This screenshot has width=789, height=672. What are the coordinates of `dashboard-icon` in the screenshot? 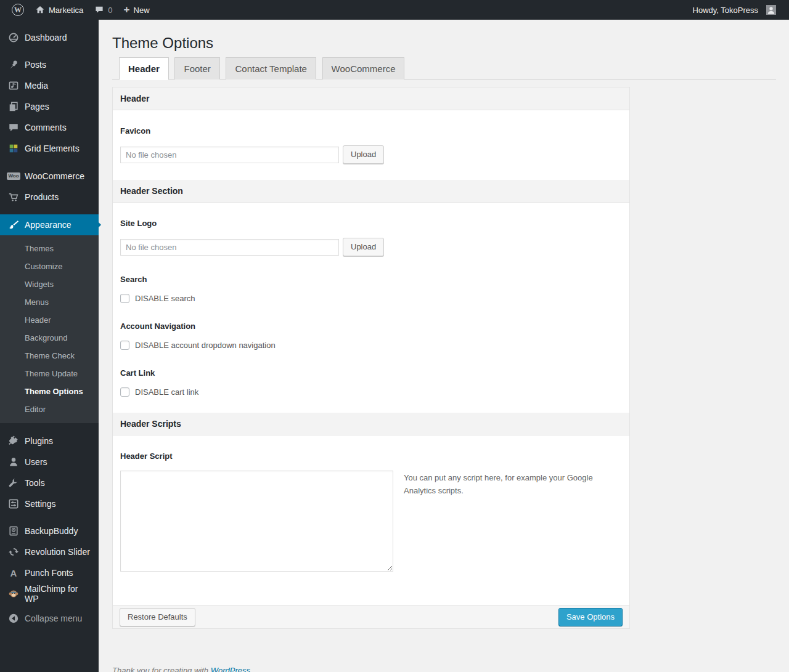 It's located at (14, 38).